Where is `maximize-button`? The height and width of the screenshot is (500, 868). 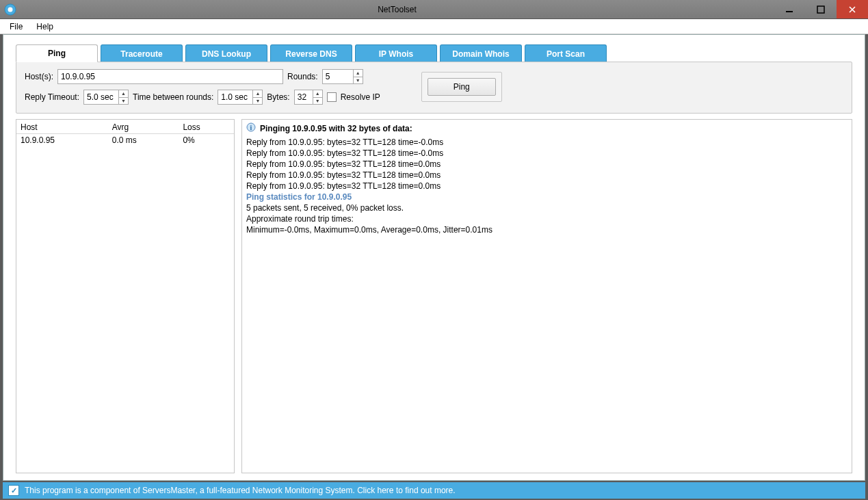 maximize-button is located at coordinates (821, 10).